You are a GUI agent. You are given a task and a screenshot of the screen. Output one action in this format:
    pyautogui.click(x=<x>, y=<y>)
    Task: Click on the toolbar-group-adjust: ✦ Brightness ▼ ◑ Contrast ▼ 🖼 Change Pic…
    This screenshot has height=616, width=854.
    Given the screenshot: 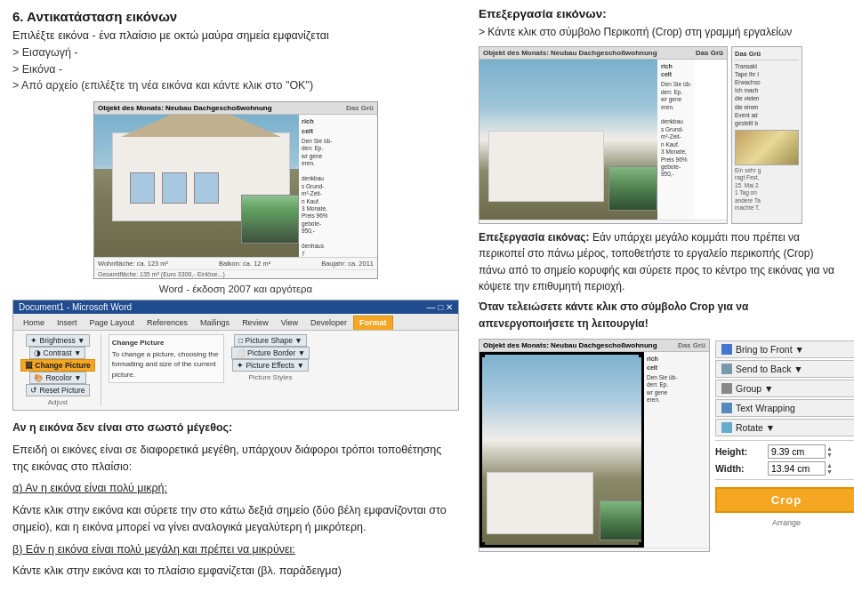 What is the action you would take?
    pyautogui.click(x=60, y=370)
    